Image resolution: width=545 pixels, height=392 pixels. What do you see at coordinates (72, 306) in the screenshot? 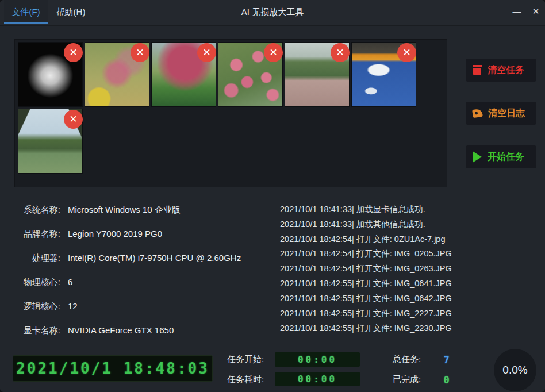
I see `info-value: 12` at bounding box center [72, 306].